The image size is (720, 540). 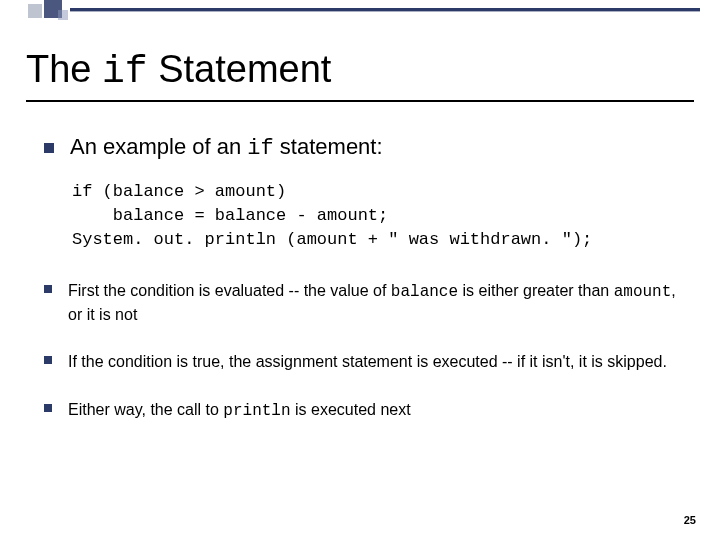 What do you see at coordinates (332, 240) in the screenshot?
I see `code-line-3: System. out. println (amount + " was wit…` at bounding box center [332, 240].